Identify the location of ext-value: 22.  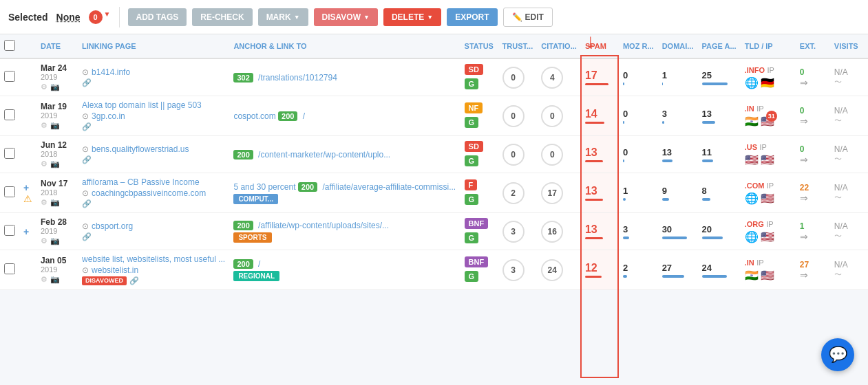
(804, 188).